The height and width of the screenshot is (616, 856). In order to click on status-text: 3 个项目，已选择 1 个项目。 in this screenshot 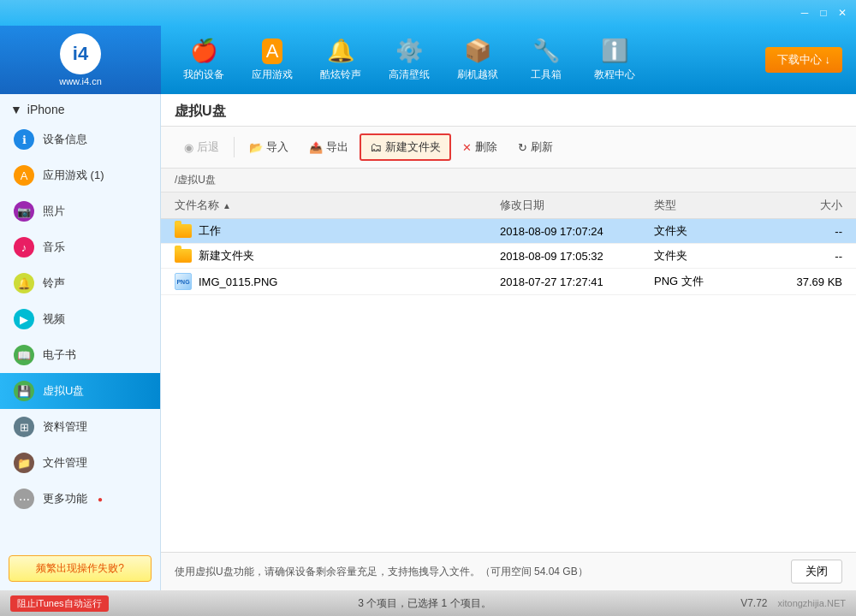, I will do `click(425, 604)`.